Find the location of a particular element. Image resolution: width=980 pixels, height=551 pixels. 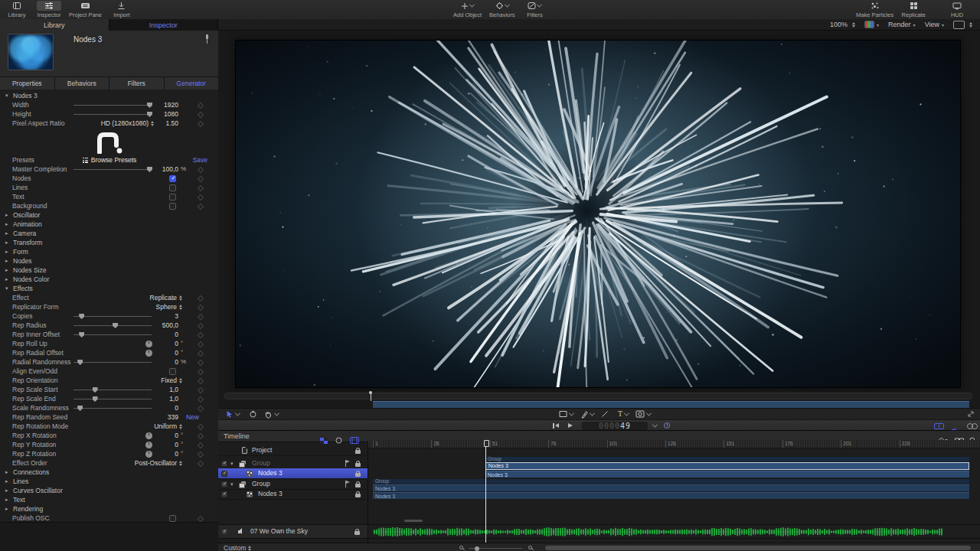

timeline-preset-dropdown: Custom is located at coordinates (237, 547).